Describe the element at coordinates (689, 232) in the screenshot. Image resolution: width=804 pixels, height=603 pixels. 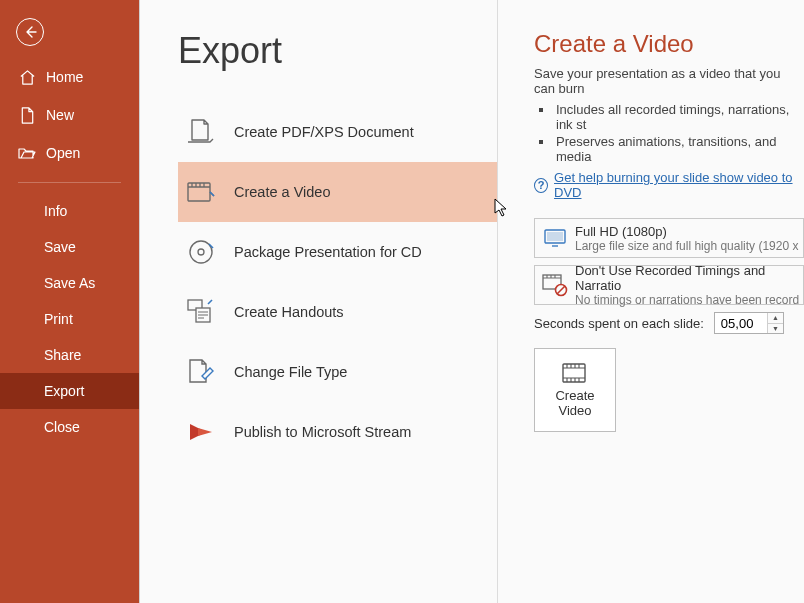
I see `quality-head: Full HD (1080p)` at that location.